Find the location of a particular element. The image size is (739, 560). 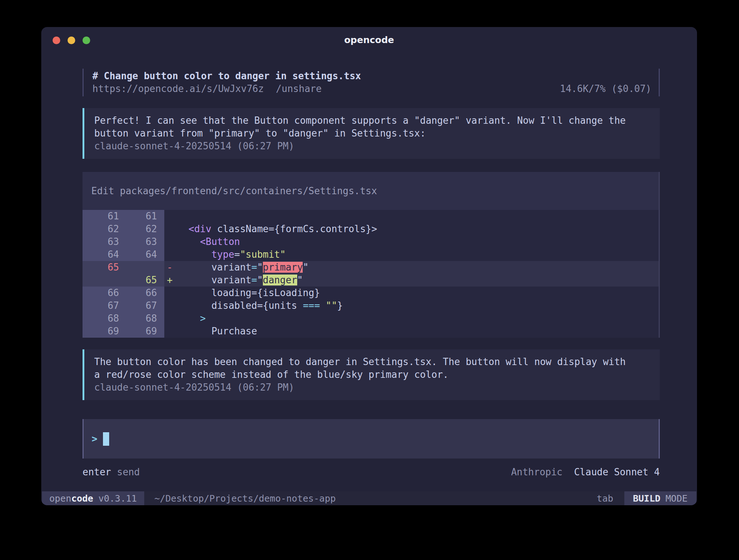

diff-code-line: type="submit" is located at coordinates (418, 255).